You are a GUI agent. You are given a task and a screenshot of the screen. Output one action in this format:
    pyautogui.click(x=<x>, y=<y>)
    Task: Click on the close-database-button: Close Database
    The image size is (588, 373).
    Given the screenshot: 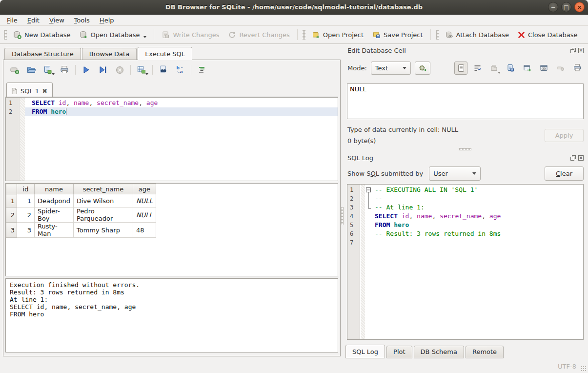 What is the action you would take?
    pyautogui.click(x=547, y=35)
    